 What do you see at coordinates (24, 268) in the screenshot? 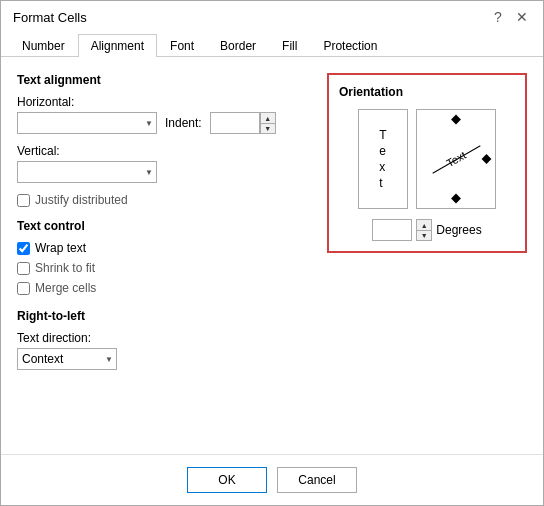
I see `shrink-to-fit-checkbox` at bounding box center [24, 268].